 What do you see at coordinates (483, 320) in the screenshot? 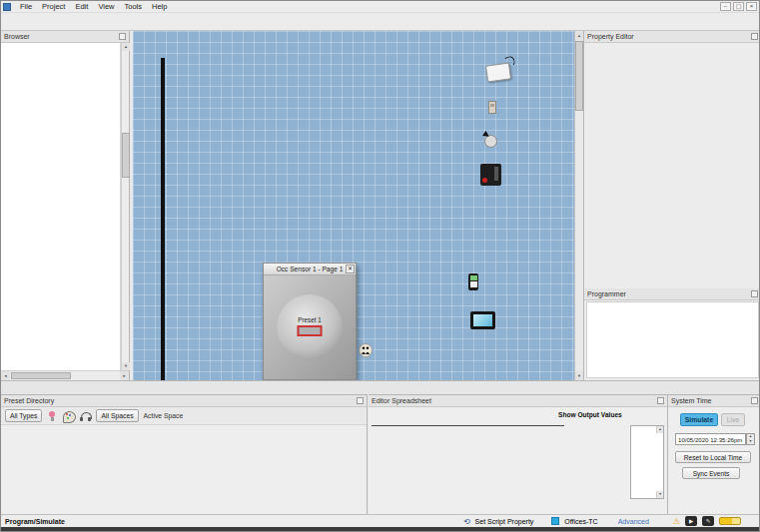
I see `touchscreen-device` at bounding box center [483, 320].